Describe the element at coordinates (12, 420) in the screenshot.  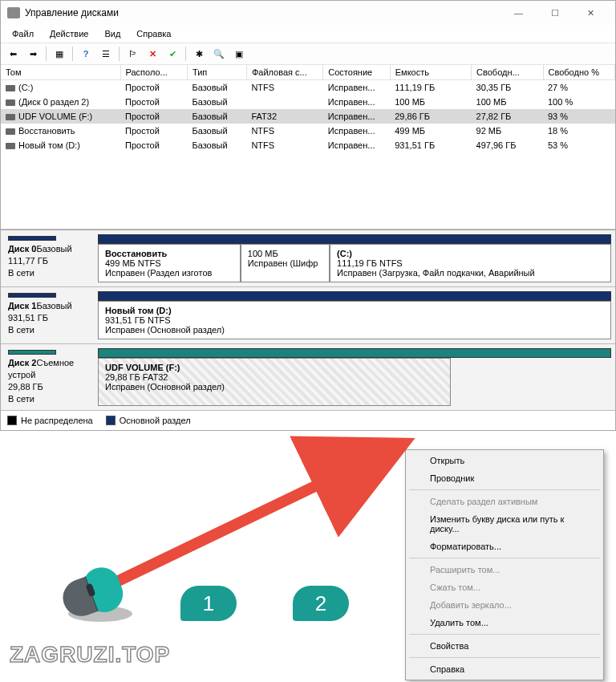
I see `swatch-black` at that location.